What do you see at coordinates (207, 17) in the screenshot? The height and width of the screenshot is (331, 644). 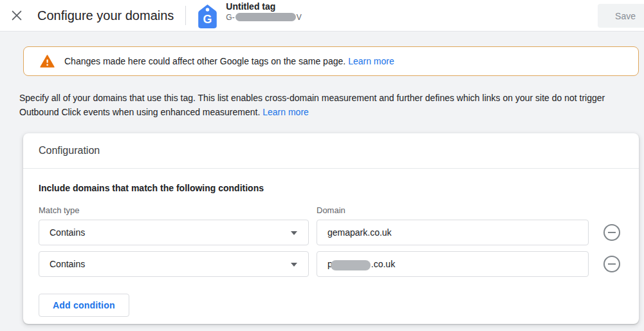 I see `google-tag-icon: G` at bounding box center [207, 17].